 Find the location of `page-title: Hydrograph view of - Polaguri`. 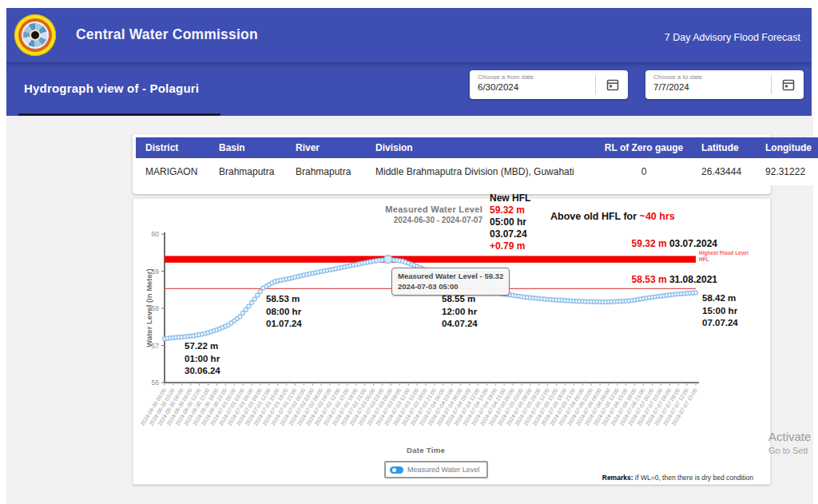

page-title: Hydrograph view of - Polaguri is located at coordinates (112, 88).